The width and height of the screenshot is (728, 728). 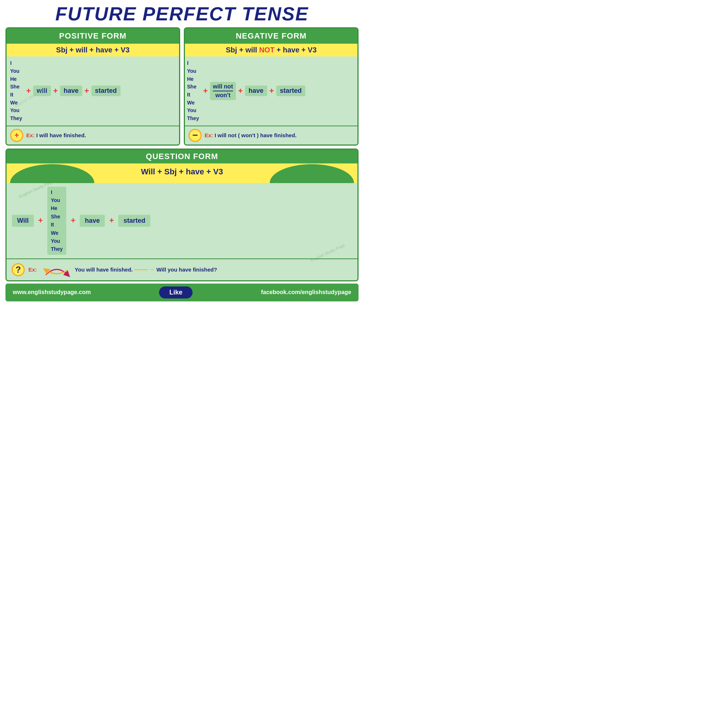 What do you see at coordinates (272, 91) in the screenshot?
I see `negative-plus3: +` at bounding box center [272, 91].